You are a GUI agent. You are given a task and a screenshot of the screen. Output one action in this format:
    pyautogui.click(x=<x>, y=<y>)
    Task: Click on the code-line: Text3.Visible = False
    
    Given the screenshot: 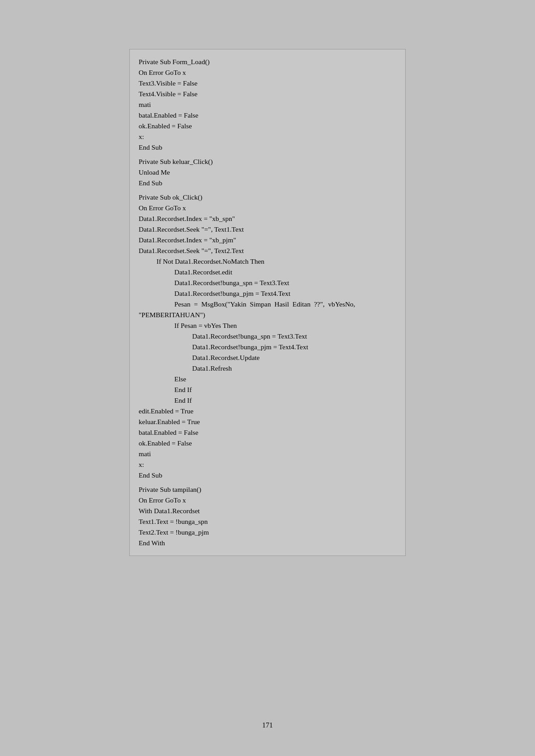 What is the action you would take?
    pyautogui.click(x=268, y=83)
    